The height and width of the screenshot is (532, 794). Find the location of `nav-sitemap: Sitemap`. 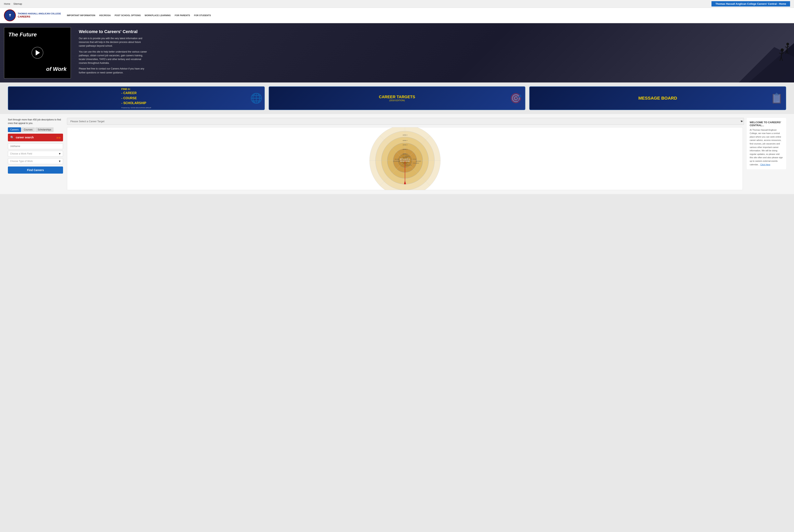

nav-sitemap: Sitemap is located at coordinates (18, 4).